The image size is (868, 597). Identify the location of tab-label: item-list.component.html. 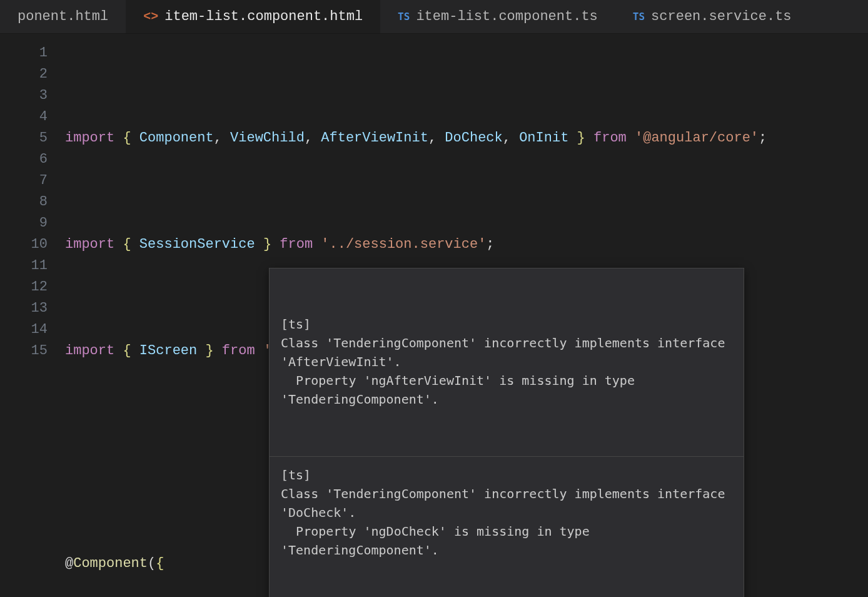
(264, 16).